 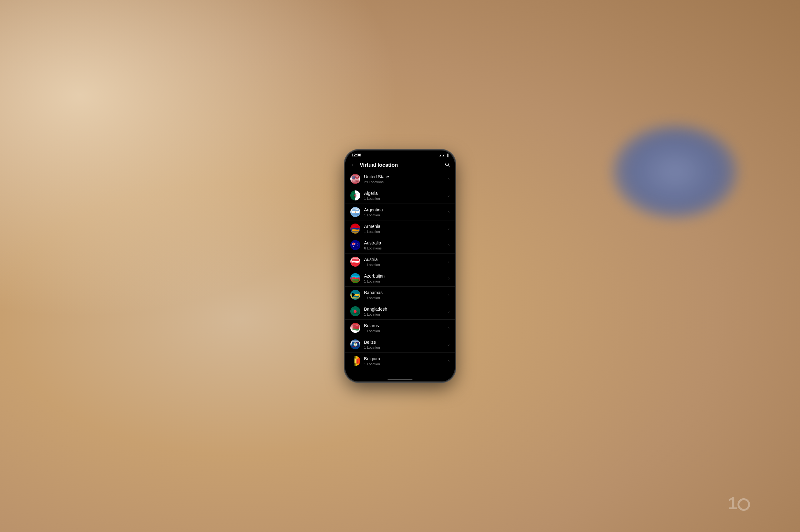 What do you see at coordinates (406, 328) in the screenshot?
I see `country-info: Belarus 1 Location` at bounding box center [406, 328].